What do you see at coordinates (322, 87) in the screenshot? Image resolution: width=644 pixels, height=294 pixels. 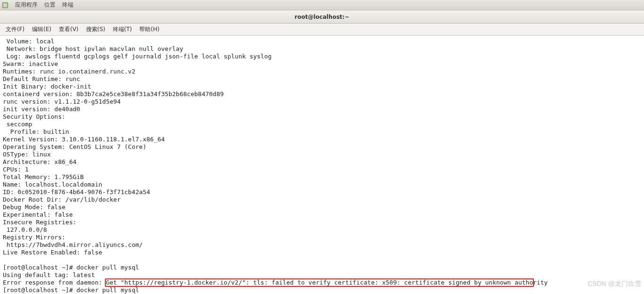 I see `terminal-line: Init Binary: docker-init` at bounding box center [322, 87].